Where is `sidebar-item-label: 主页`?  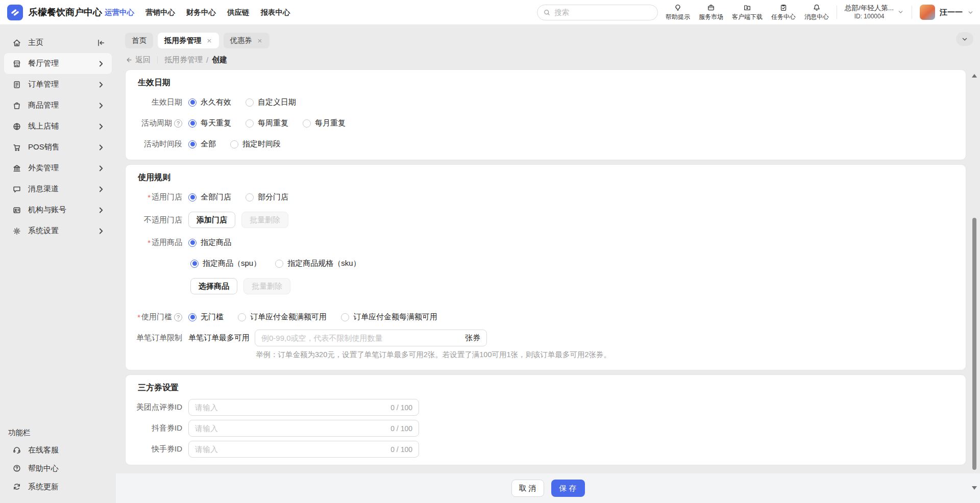 sidebar-item-label: 主页 is located at coordinates (36, 43).